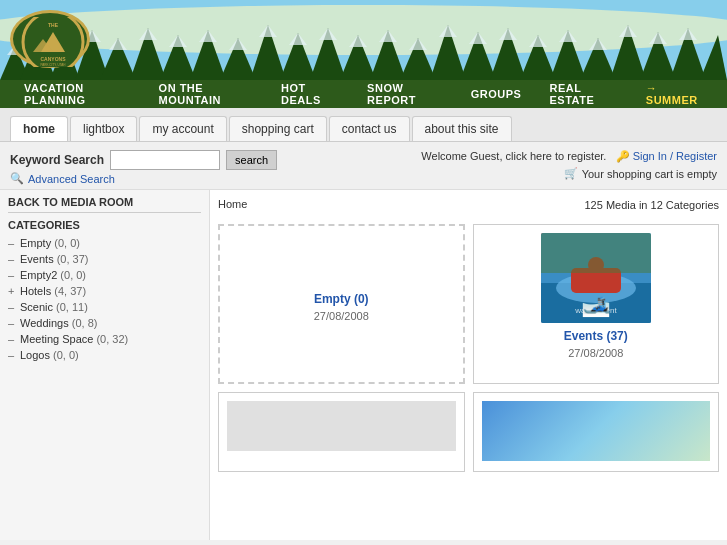 Image resolution: width=727 pixels, height=545 pixels. Describe the element at coordinates (405, 94) in the screenshot. I see `nav-snow-report: SNOW REPORT` at that location.